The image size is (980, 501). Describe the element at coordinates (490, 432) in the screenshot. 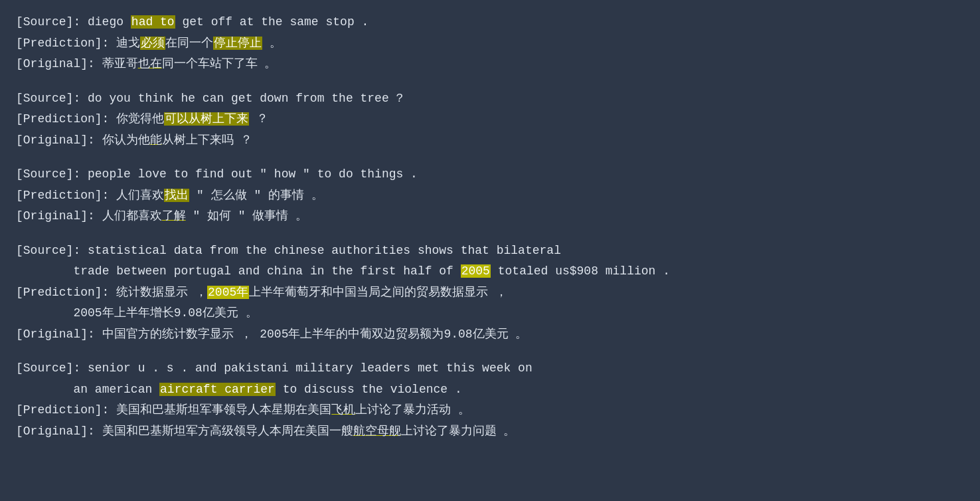

I see `entry5-original: [Original]: 美国和巴基斯坦军方高级领导人本周在美国一艘航空母舰上讨论…` at that location.